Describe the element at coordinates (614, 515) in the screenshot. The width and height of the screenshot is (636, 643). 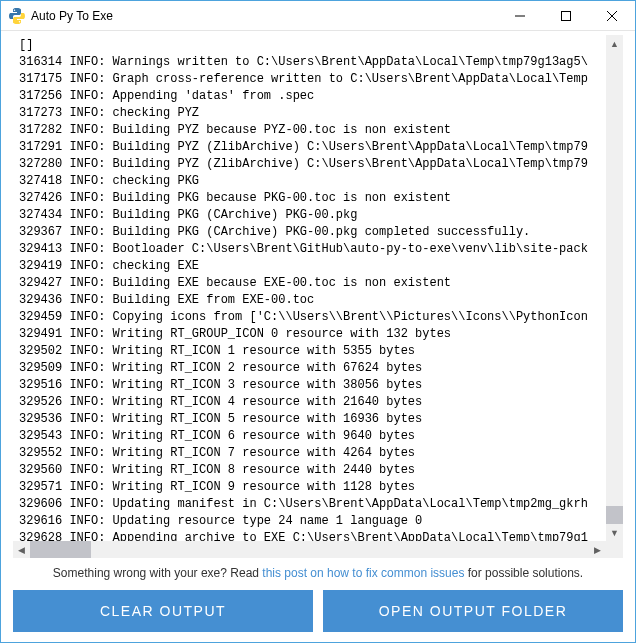
I see `vscroll-thumb` at that location.